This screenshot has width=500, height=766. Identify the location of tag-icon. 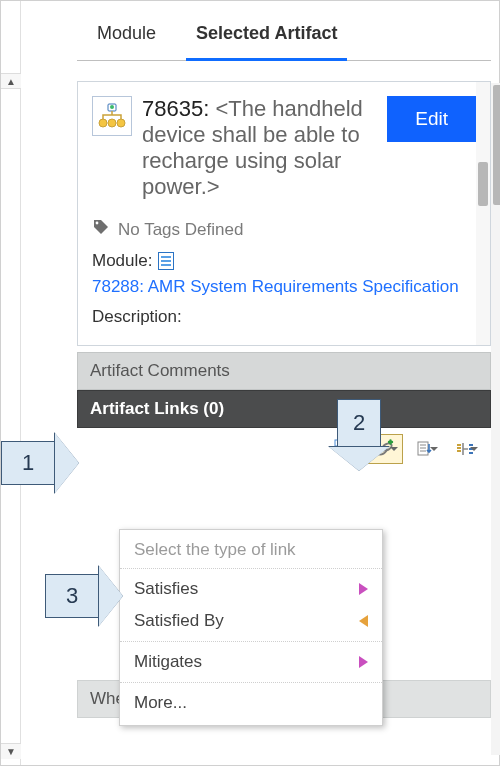
(101, 230).